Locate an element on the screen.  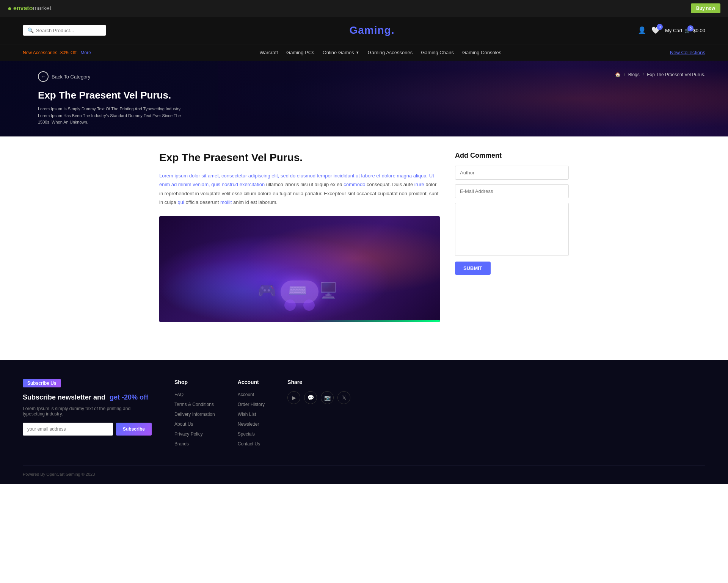
breadcrumb-blogs: Blogs is located at coordinates (634, 75).